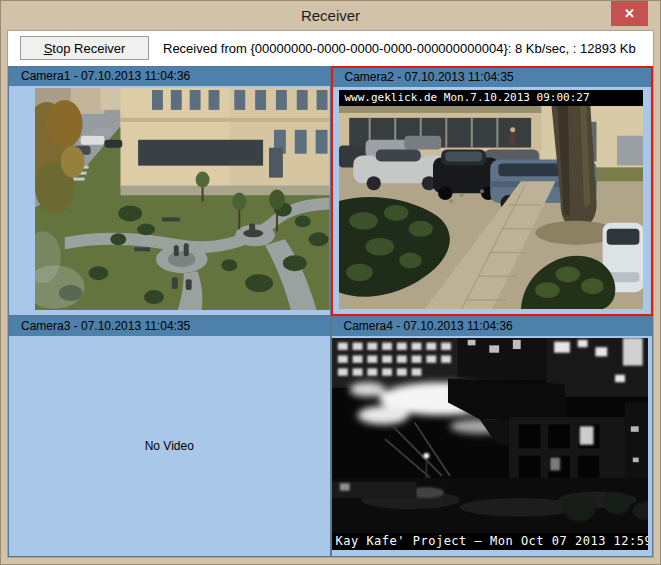 Image resolution: width=661 pixels, height=565 pixels. I want to click on receive-status-text: Received from {00000000-0000-0000-0000-0…, so click(400, 48).